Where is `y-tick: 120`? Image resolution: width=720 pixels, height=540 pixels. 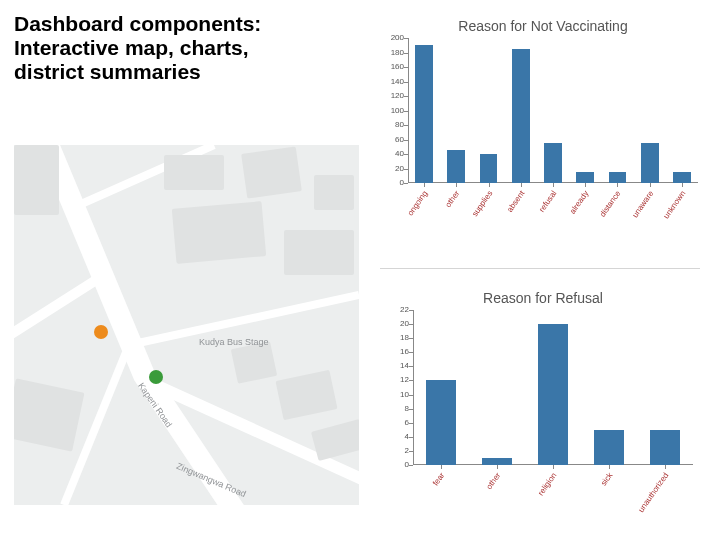
y-tick: 120 is located at coordinates (392, 96).